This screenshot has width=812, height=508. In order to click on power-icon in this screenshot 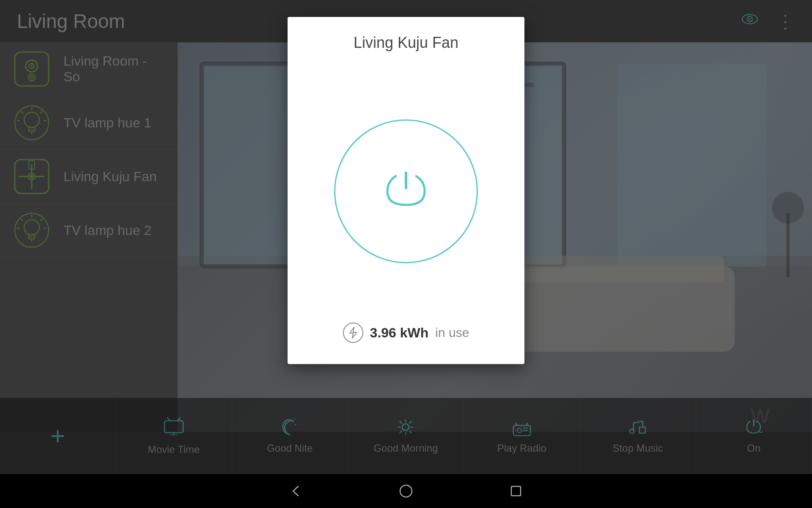, I will do `click(406, 191)`.